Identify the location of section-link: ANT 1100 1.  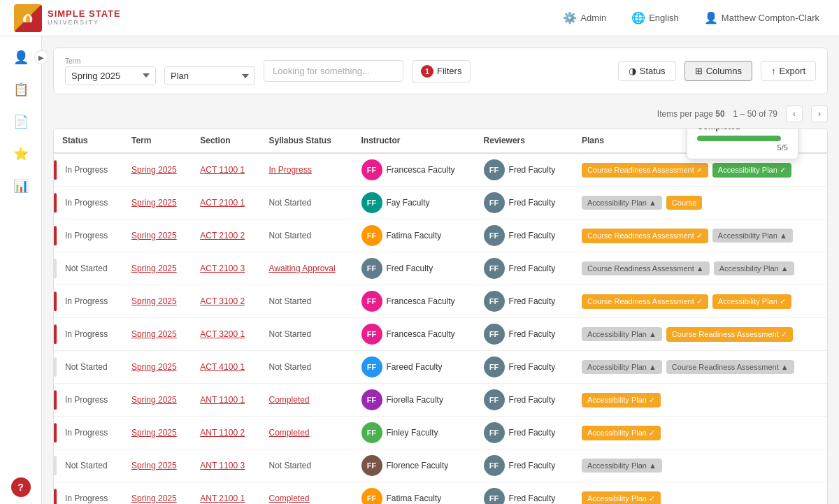
(222, 400).